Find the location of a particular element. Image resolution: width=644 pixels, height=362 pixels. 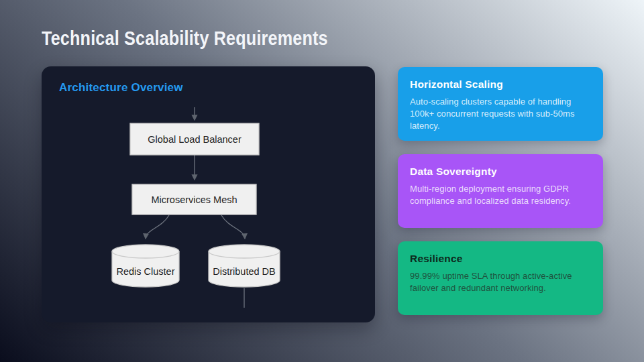

node-redis-cluster: Redis Cluster is located at coordinates (146, 265).